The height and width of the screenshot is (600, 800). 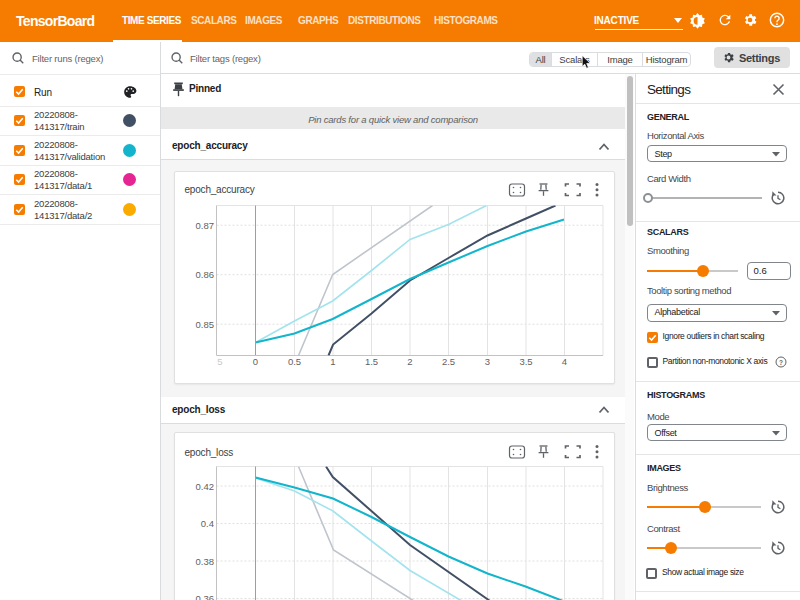 What do you see at coordinates (410, 362) in the screenshot?
I see `svg-text: 2` at bounding box center [410, 362].